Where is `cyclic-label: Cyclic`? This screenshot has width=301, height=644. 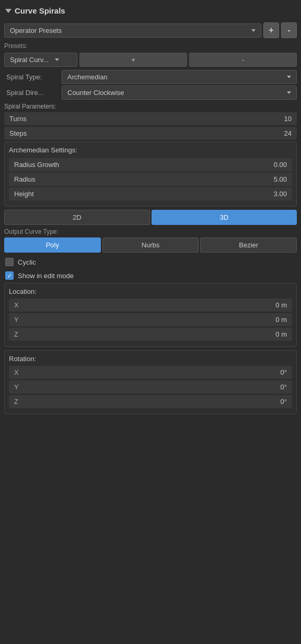
cyclic-label: Cyclic is located at coordinates (27, 262).